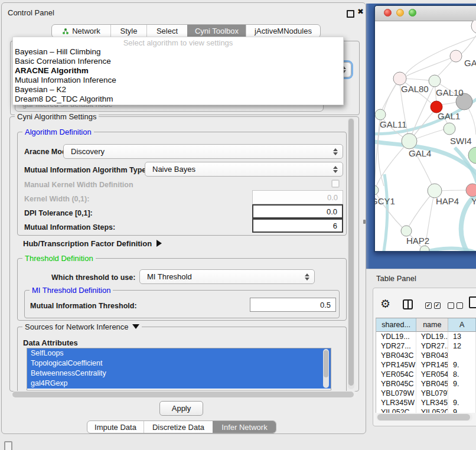  I want to click on tab-label: Discretize Data, so click(178, 428).